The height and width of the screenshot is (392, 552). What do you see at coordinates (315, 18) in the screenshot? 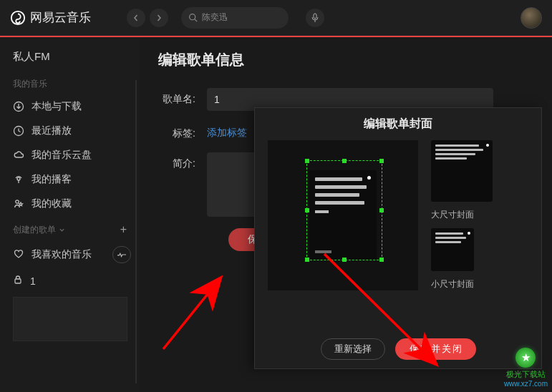
I see `mic-icon` at bounding box center [315, 18].